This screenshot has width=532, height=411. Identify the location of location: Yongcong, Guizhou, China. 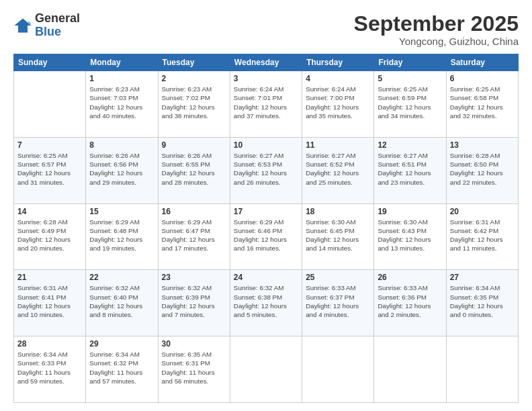
(437, 42).